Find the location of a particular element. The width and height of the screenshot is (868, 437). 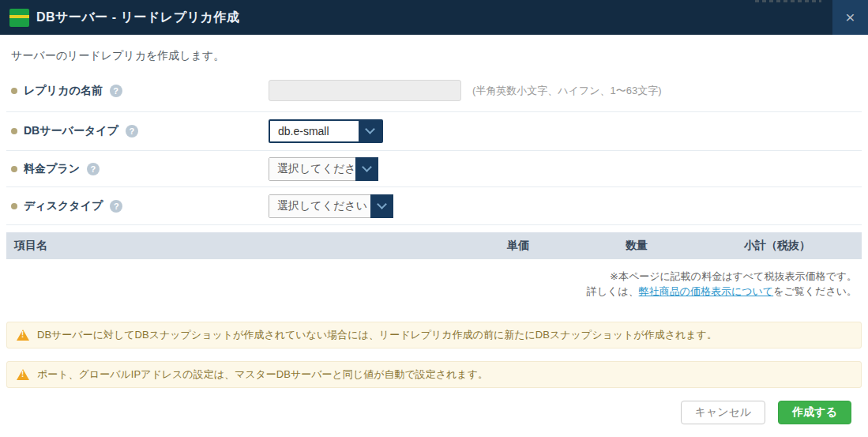

replica-name-label-cell: レプリカの名前 ? is located at coordinates (137, 91).